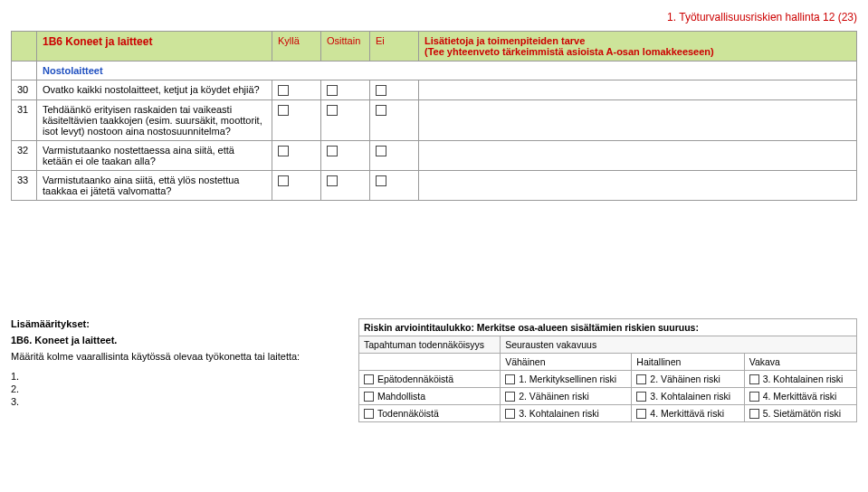 Image resolution: width=868 pixels, height=492 pixels. What do you see at coordinates (174, 340) in the screenshot?
I see `additional-sub: 1B6. Koneet ja laitteet.` at bounding box center [174, 340].